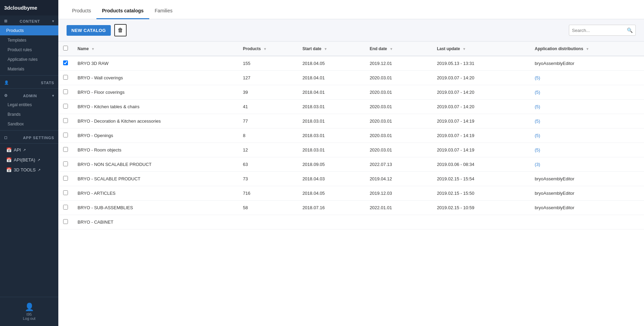 Image resolution: width=644 pixels, height=326 pixels. I want to click on row-name-6: BRYO - Room objects, so click(155, 150).